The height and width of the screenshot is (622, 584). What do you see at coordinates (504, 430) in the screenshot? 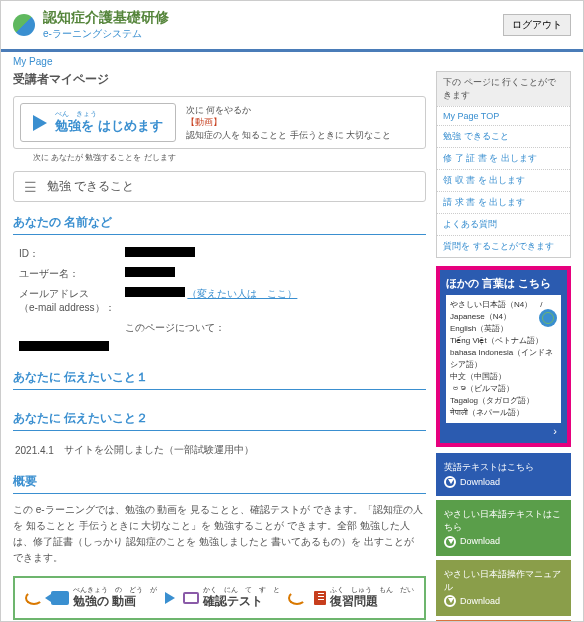
I see `chevron-right-icon: ›` at bounding box center [504, 430].